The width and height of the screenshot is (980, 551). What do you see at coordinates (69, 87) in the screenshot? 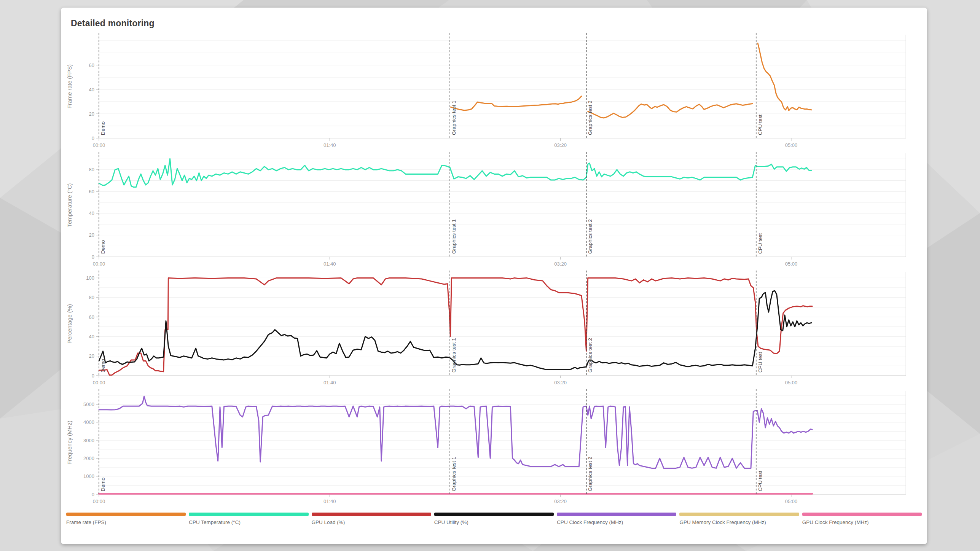
I see `y-axis-title: Frame rate (FPS)` at bounding box center [69, 87].